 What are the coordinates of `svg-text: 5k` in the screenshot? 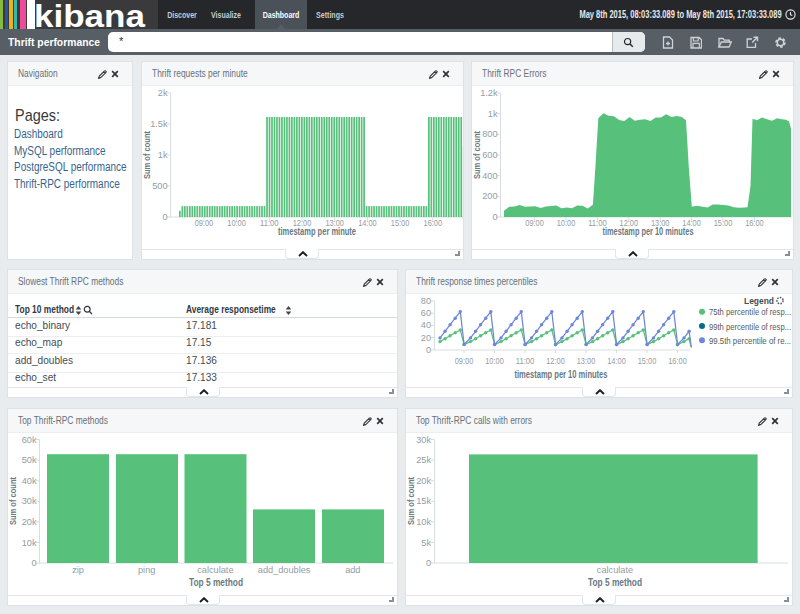 It's located at (426, 543).